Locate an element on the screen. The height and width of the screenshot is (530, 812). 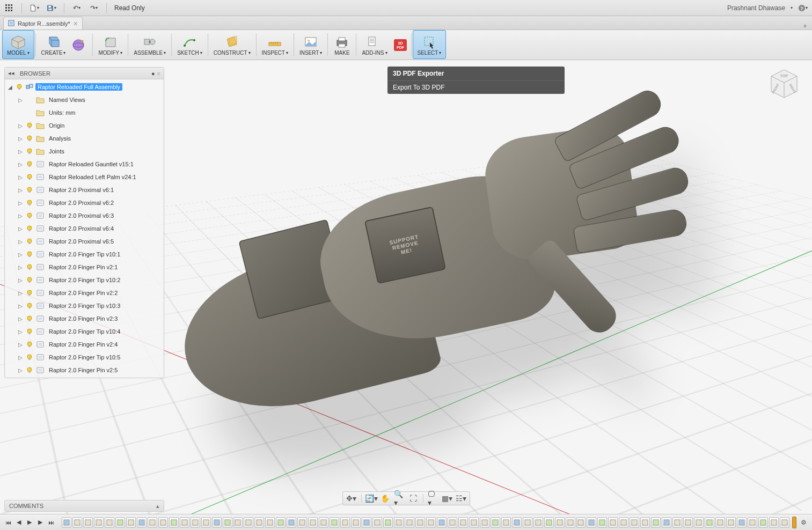
browser-toggle-icon: ● is located at coordinates (153, 73).